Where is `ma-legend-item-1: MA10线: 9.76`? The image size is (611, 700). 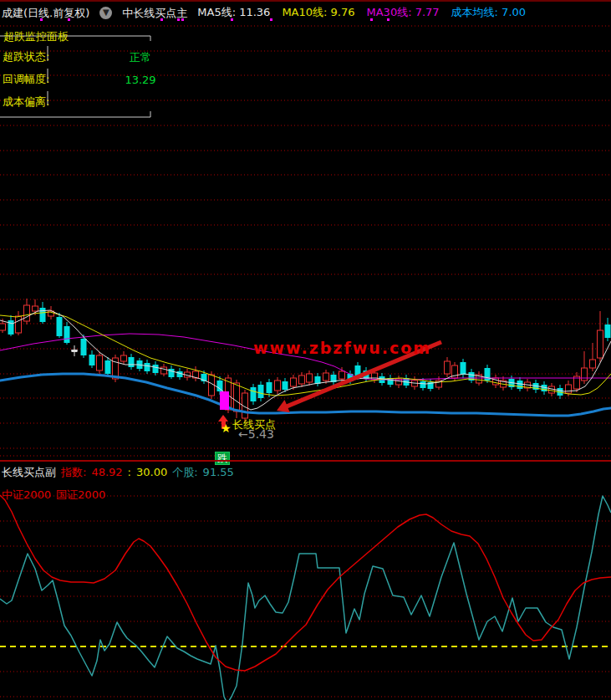 ma-legend-item-1: MA10线: 9.76 is located at coordinates (318, 13).